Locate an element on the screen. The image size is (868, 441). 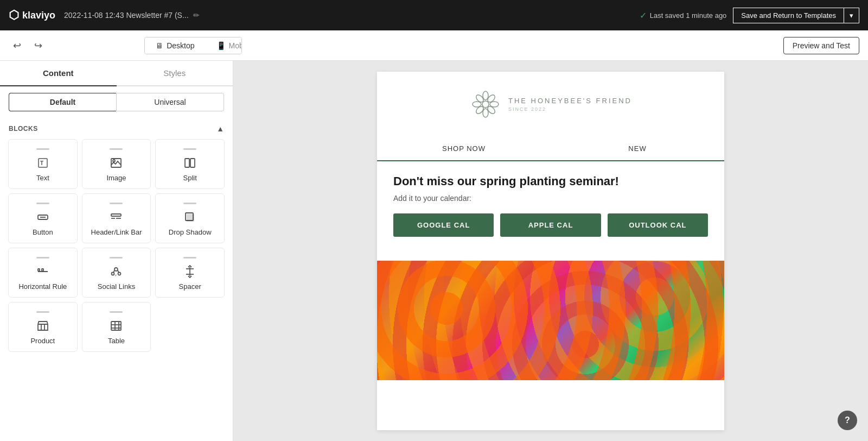
outlook-cal-button: OUTLOOK CAL is located at coordinates (658, 225).